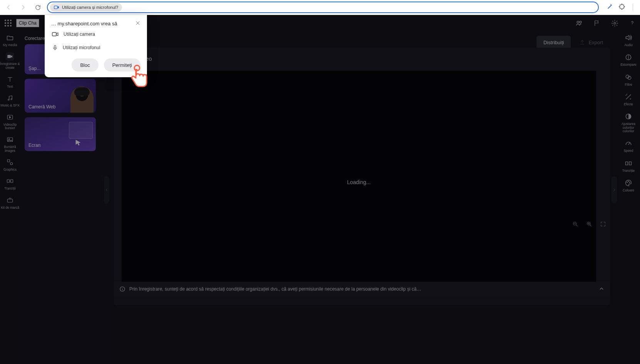  Describe the element at coordinates (628, 183) in the screenshot. I see `palette-icon` at that location.